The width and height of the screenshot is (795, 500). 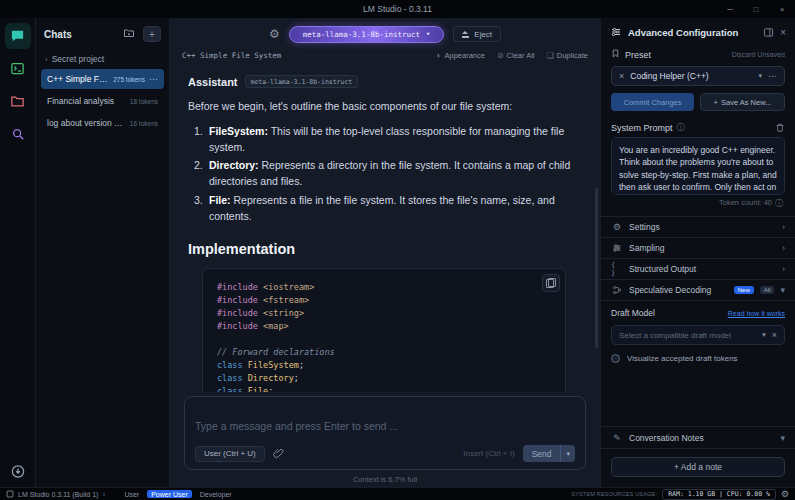 What do you see at coordinates (384, 336) in the screenshot?
I see `code-block-lines: #include <iostream>#include <fstream>#in…` at bounding box center [384, 336].